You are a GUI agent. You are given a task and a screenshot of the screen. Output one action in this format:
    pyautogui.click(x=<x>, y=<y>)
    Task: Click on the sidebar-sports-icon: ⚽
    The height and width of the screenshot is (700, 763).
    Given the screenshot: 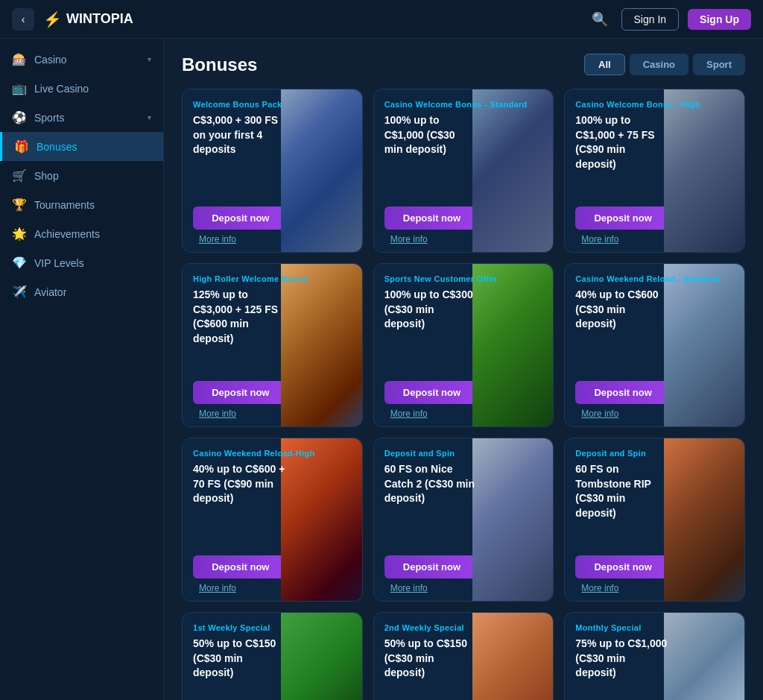 What is the action you would take?
    pyautogui.click(x=19, y=118)
    